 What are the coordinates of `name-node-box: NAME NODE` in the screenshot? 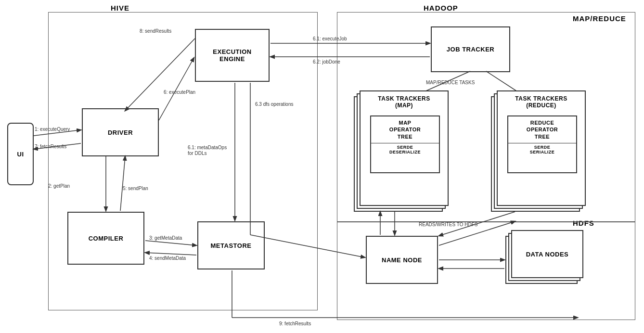 It's located at (402, 260).